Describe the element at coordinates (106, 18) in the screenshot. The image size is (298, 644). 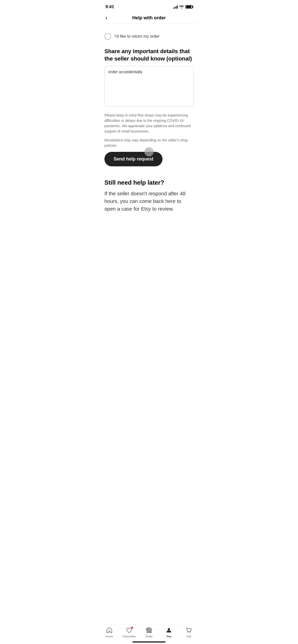
I see `back-button: ‹` at that location.